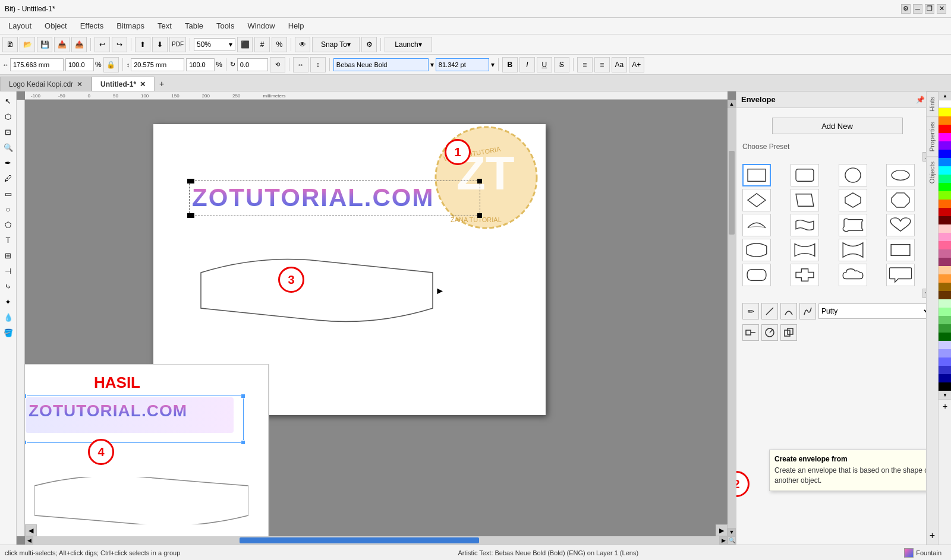 This screenshot has height=560, width=951. I want to click on ellipse-tool: ○, so click(8, 209).